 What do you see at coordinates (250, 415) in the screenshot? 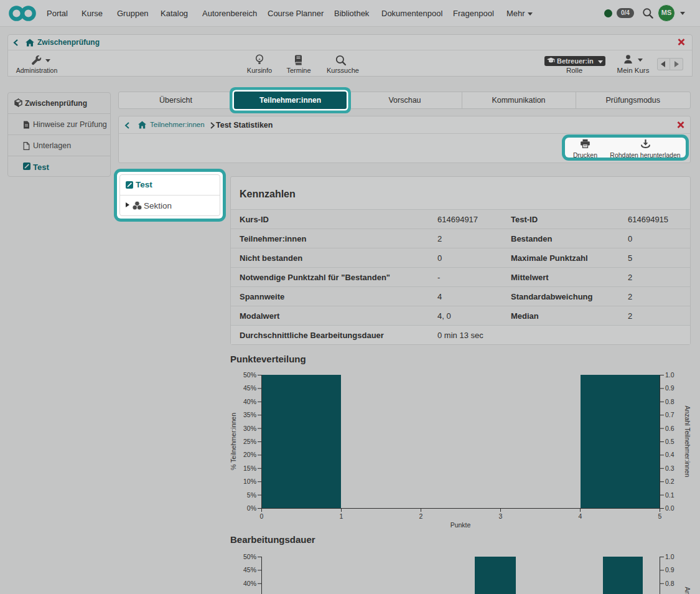
I see `svg-text: 35%` at bounding box center [250, 415].